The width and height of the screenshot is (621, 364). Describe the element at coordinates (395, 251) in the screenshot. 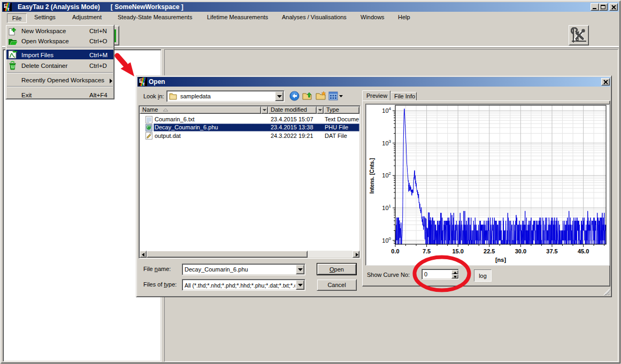

I see `svg-text: 0.0` at that location.